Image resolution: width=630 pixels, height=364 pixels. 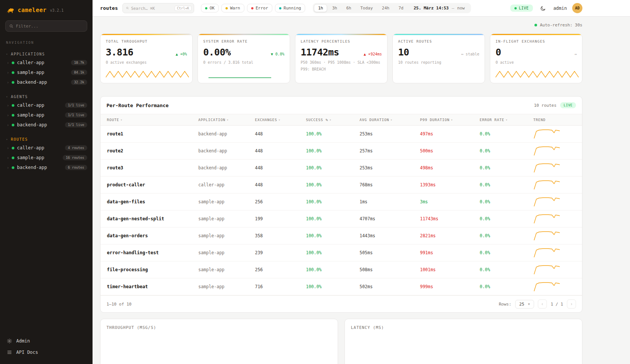 I want to click on range-button-today: Today, so click(x=366, y=8).